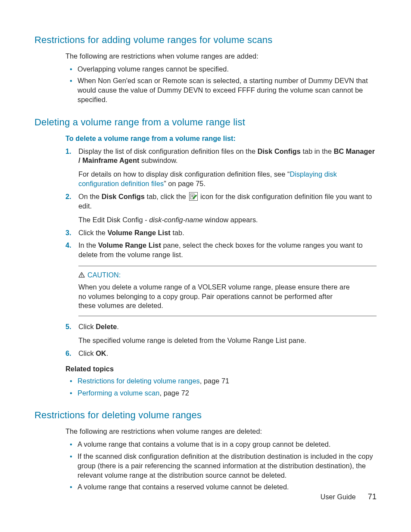 This screenshot has height=532, width=411. I want to click on step-item: Display the list of disk configuration d…, so click(221, 168).